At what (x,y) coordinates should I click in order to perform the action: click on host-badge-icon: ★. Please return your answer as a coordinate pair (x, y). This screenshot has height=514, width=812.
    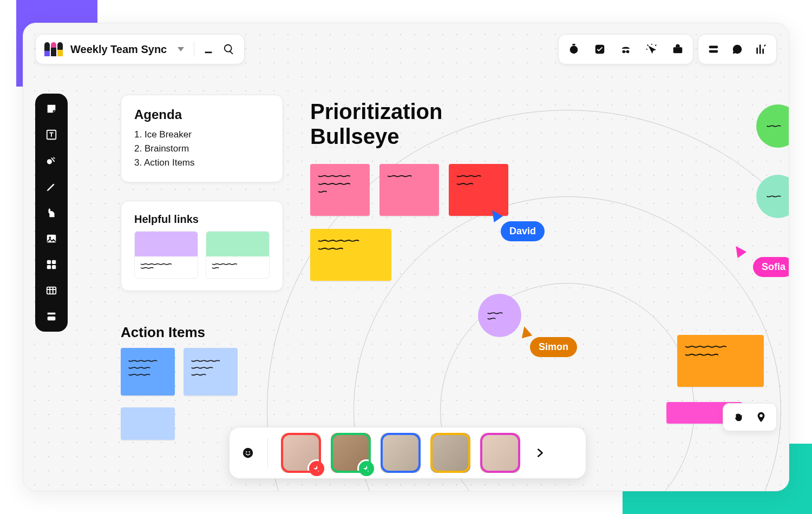
    Looking at the image, I should click on (317, 469).